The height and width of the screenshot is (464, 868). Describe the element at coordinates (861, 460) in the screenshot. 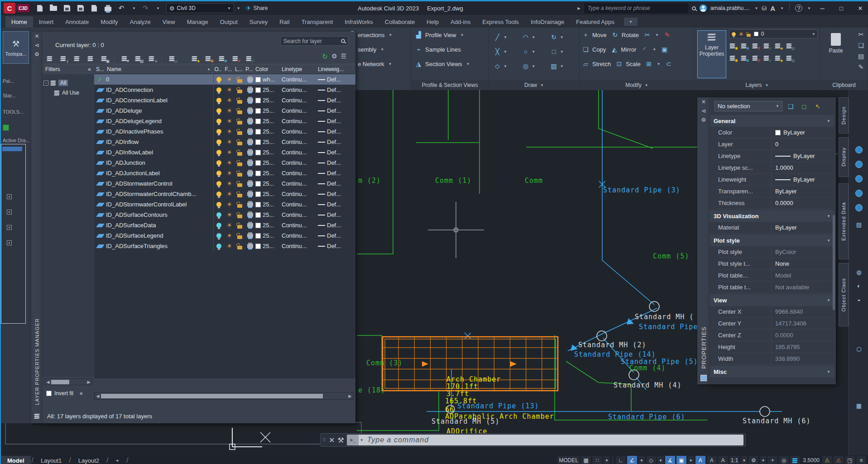

I see `status-menu-icon: ≡` at that location.